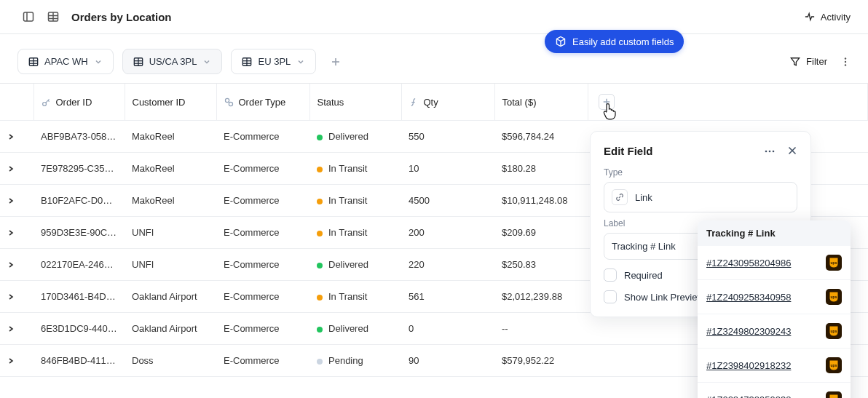  What do you see at coordinates (774, 297) in the screenshot?
I see `tracking-link-row: #1Z2409258340958ups` at bounding box center [774, 297].